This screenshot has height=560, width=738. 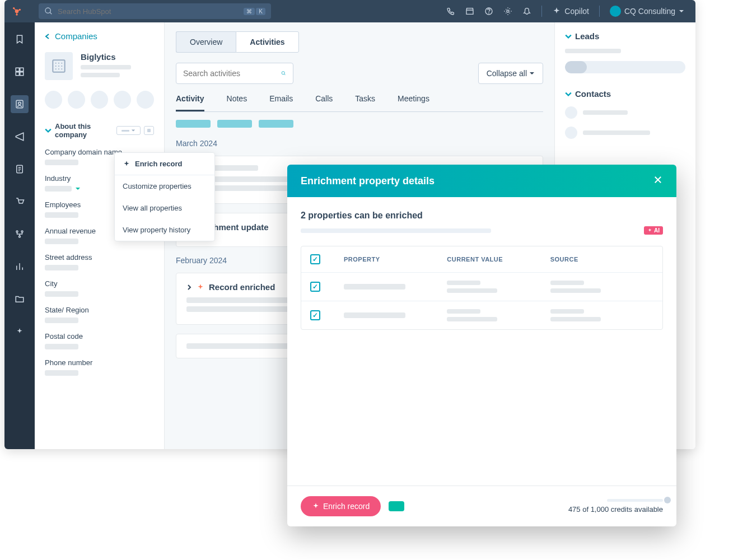 What do you see at coordinates (365, 103) in the screenshot?
I see `activity-tab-tasks: Tasks` at bounding box center [365, 103].